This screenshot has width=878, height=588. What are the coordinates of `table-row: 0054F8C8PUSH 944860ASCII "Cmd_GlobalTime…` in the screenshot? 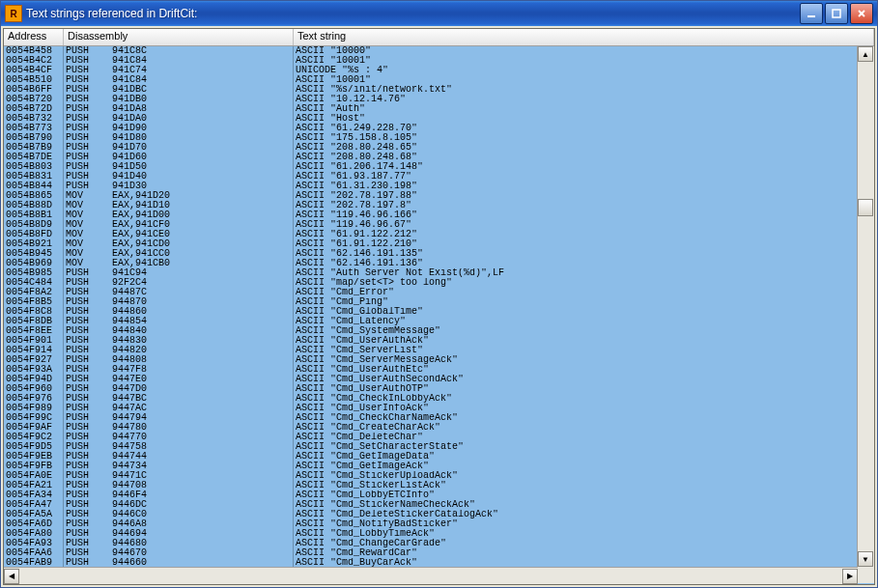 It's located at (431, 312).